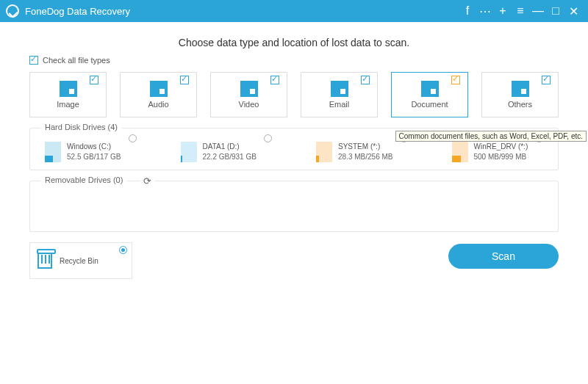 The width and height of the screenshot is (588, 384). I want to click on removable-section: Removable Drives (0) ⟳, so click(294, 206).